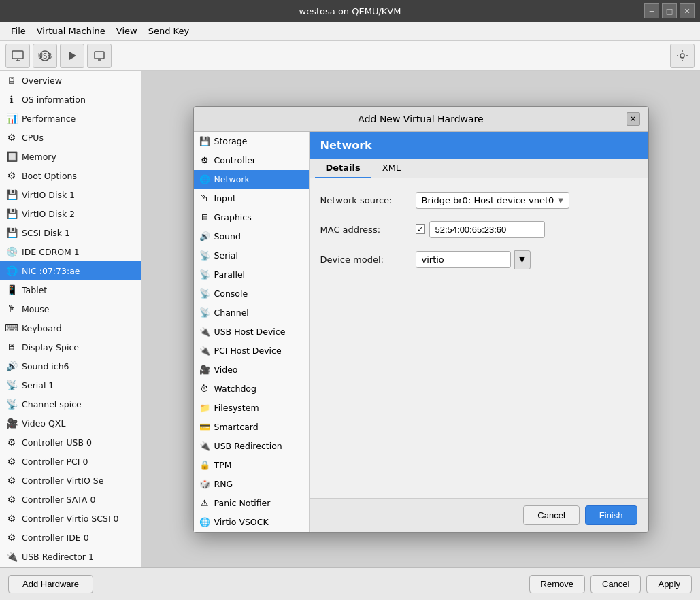 Image resolution: width=700 pixels, height=600 pixels. I want to click on sidebar-label-controller-usb-0: Controller USB 0, so click(57, 442).